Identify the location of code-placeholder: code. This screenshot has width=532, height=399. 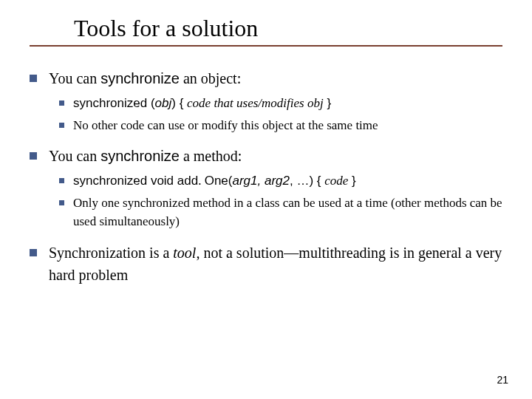
(336, 180).